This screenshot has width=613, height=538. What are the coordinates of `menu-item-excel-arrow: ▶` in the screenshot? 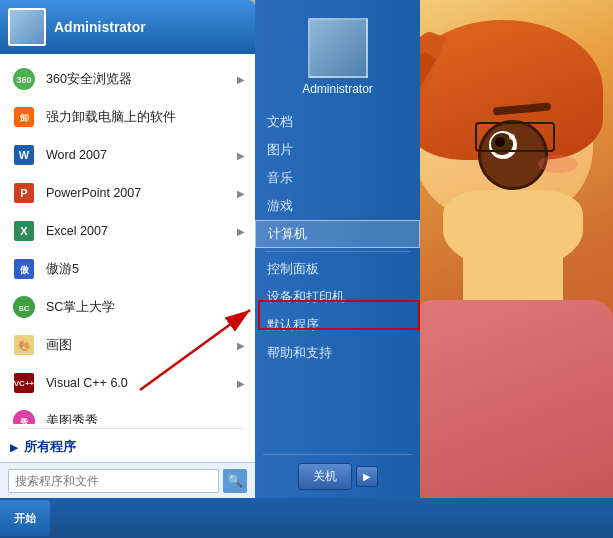 It's located at (241, 232).